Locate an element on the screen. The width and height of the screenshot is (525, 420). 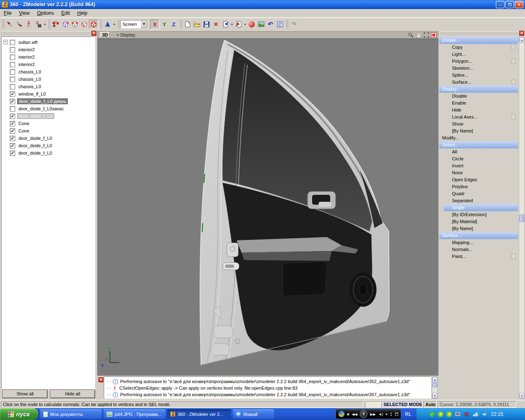
menu-item-by-id-extension: [By ID/Extension] is located at coordinates (479, 215).